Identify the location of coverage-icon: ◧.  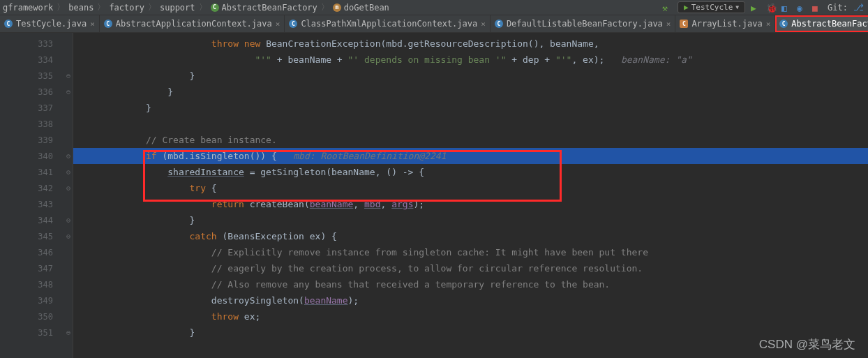
(786, 8).